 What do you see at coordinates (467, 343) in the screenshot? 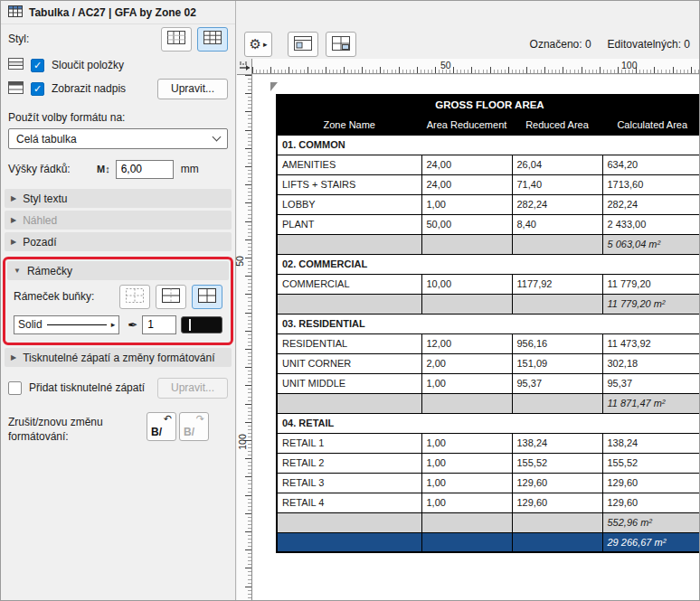
I see `table-cell: 12,00` at bounding box center [467, 343].